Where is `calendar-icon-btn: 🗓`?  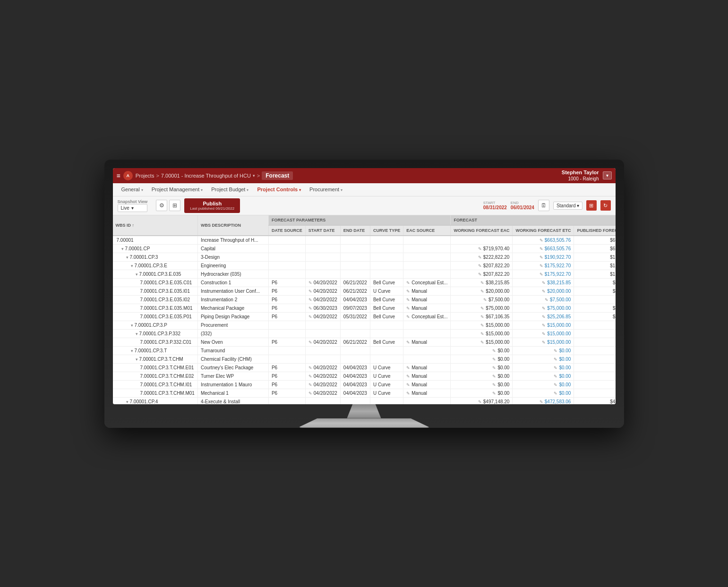 calendar-icon-btn: 🗓 is located at coordinates (544, 205).